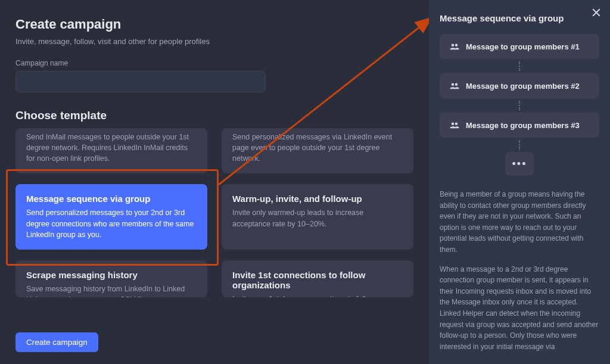 The height and width of the screenshot is (364, 610). Describe the element at coordinates (111, 223) in the screenshot. I see `template-desc: Send personalized messages to your 2nd o…` at that location.